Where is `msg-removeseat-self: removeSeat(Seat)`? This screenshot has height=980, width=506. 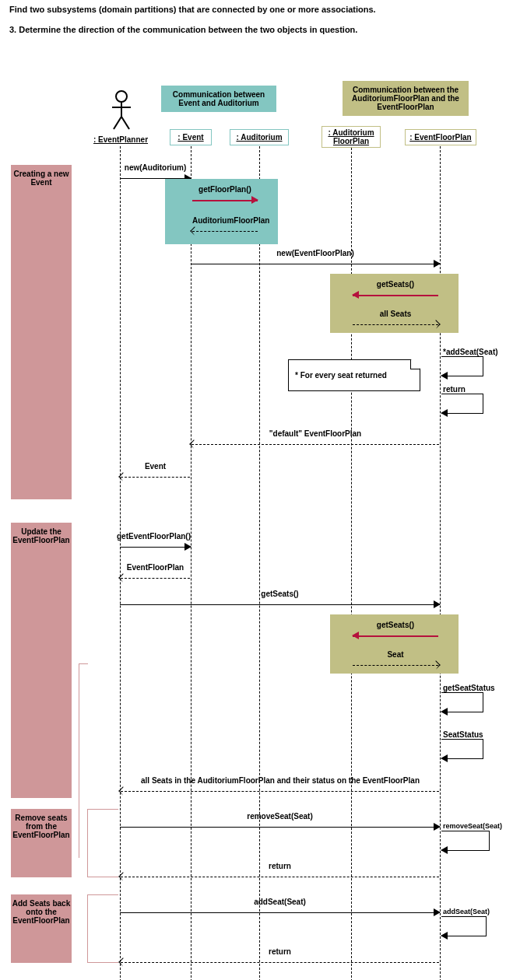 msg-removeseat-self: removeSeat(Seat) is located at coordinates (466, 841).